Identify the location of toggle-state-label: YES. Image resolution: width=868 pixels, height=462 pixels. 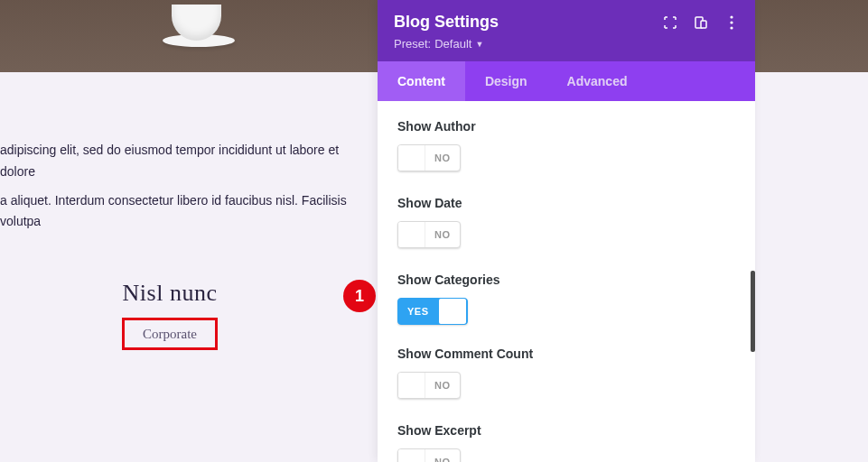
(418, 311).